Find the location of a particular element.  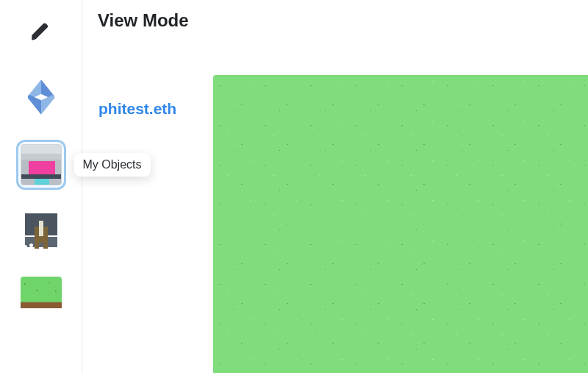

land-name-text: phitest.eth is located at coordinates (137, 109).